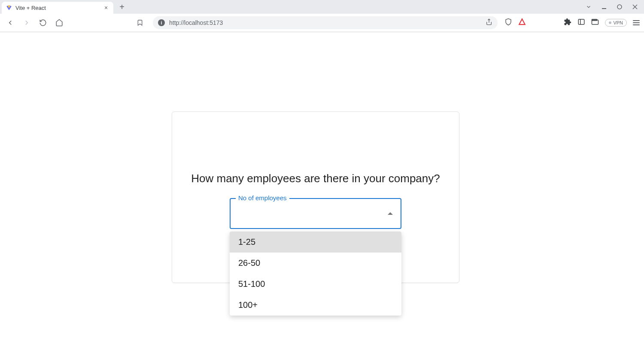 Image resolution: width=644 pixels, height=343 pixels. I want to click on brave-rewards-icon, so click(522, 23).